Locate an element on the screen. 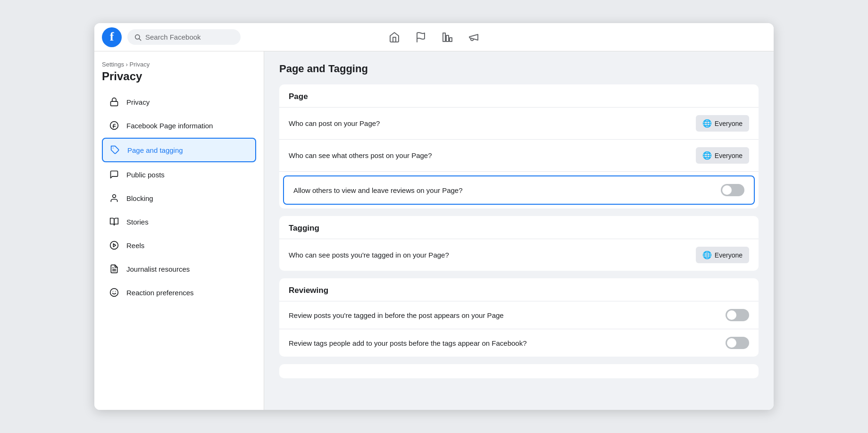 The image size is (868, 433). sidebar-item-label-blocking: Blocking is located at coordinates (140, 198).